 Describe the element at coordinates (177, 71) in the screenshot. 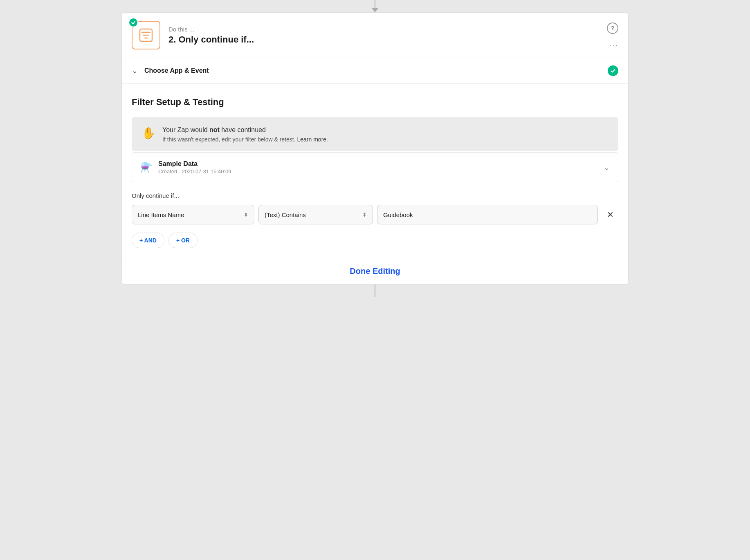

I see `choose-app-label: Choose App & Event` at that location.